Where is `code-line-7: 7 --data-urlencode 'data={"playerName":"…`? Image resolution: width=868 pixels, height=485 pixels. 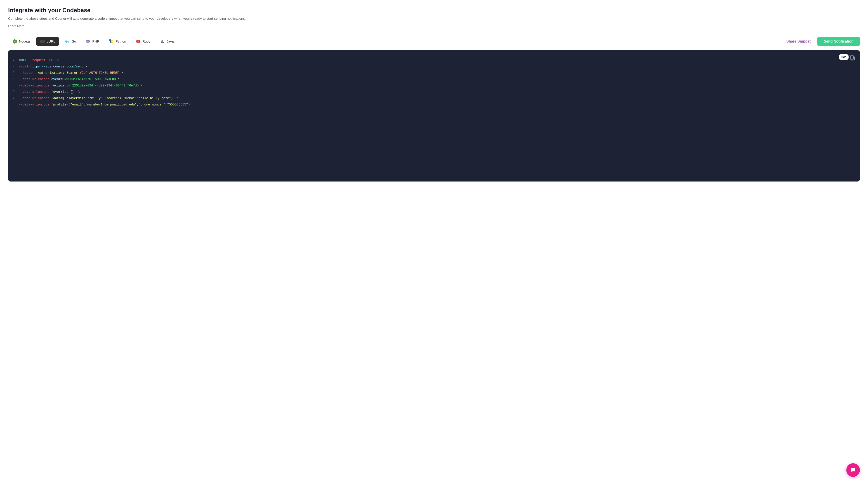
code-line-7: 7 --data-urlencode 'data={"playerName":"… is located at coordinates (433, 98).